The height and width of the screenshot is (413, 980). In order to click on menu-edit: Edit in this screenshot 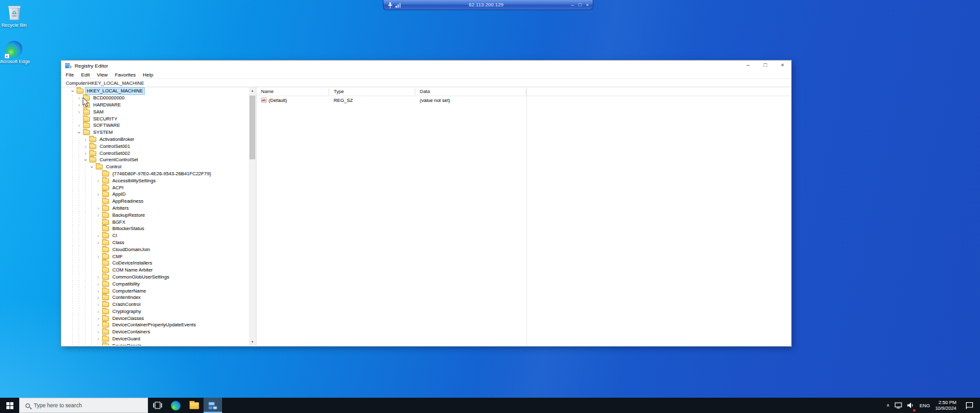, I will do `click(85, 75)`.